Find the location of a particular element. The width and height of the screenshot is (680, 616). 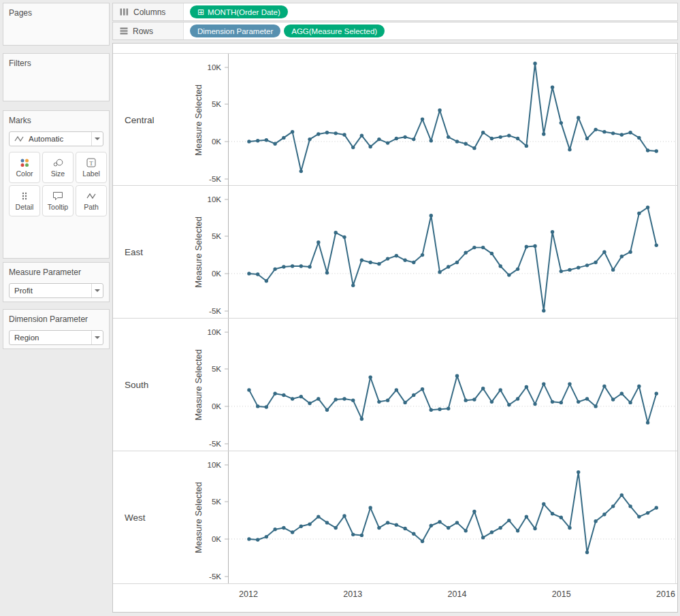

detail-button: Detail is located at coordinates (25, 201).